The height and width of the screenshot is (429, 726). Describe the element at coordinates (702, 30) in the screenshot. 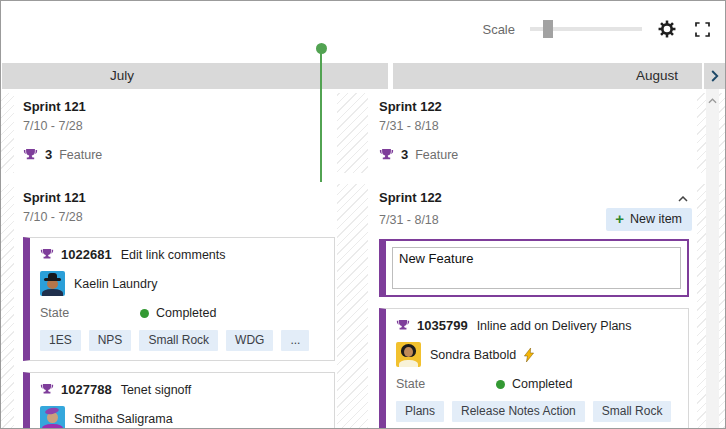

I see `fullscreen-icon` at that location.